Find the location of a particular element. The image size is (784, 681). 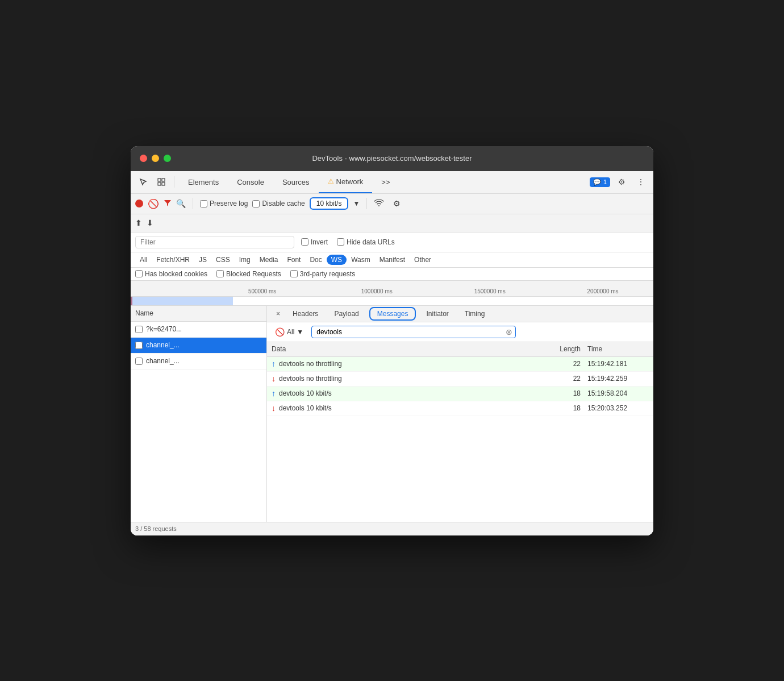

tab-console: Console is located at coordinates (251, 182).